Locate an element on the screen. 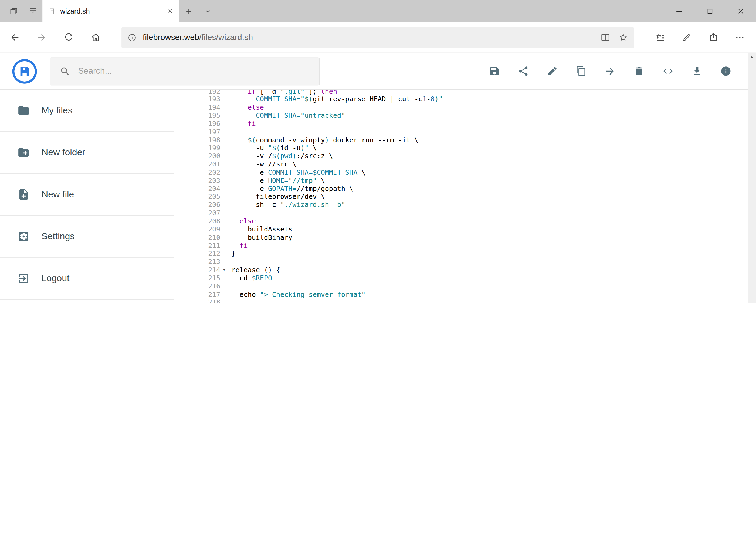 Image resolution: width=756 pixels, height=541 pixels. code-line-210: 210 buildBinary is located at coordinates (471, 238).